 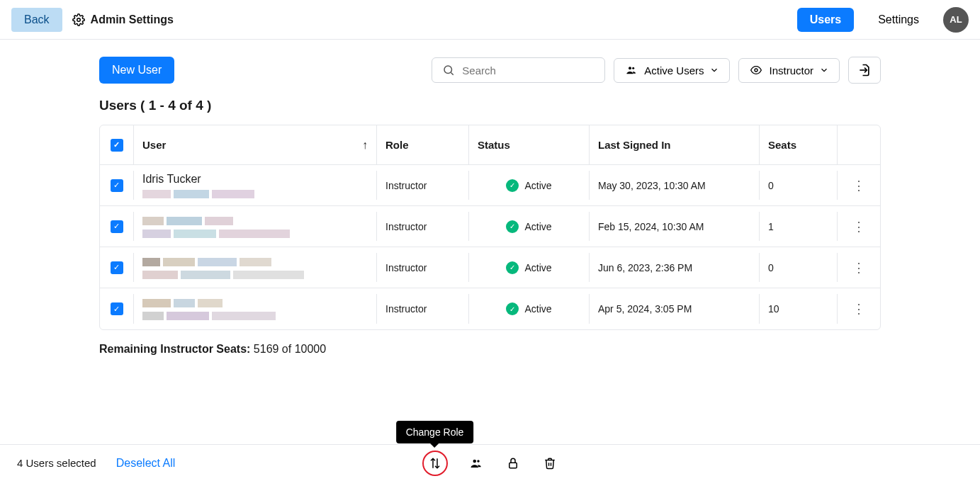 I want to click on tab-users: Users, so click(x=826, y=20).